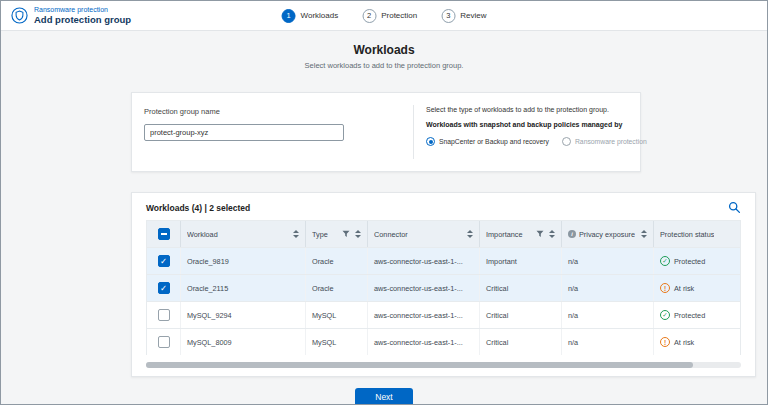 Image resolution: width=768 pixels, height=405 pixels. I want to click on next-button: Next, so click(384, 396).